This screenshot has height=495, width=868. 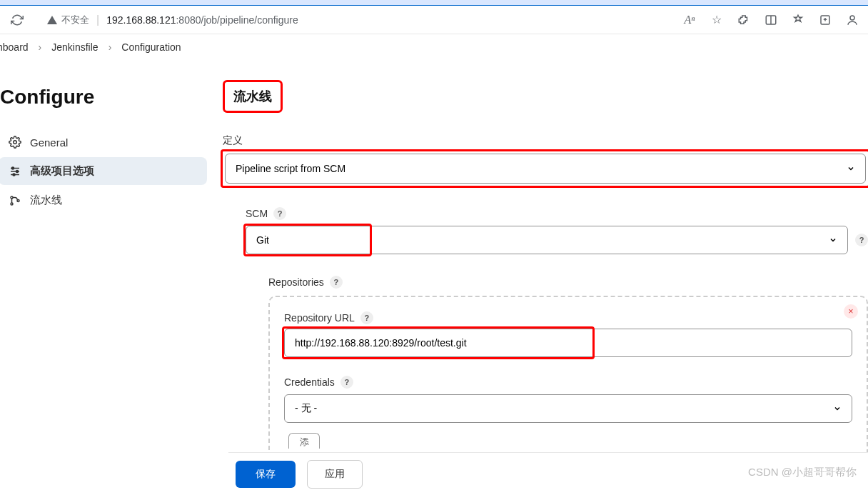 What do you see at coordinates (568, 318) in the screenshot?
I see `repository-url-label: Repository URL ?` at bounding box center [568, 318].